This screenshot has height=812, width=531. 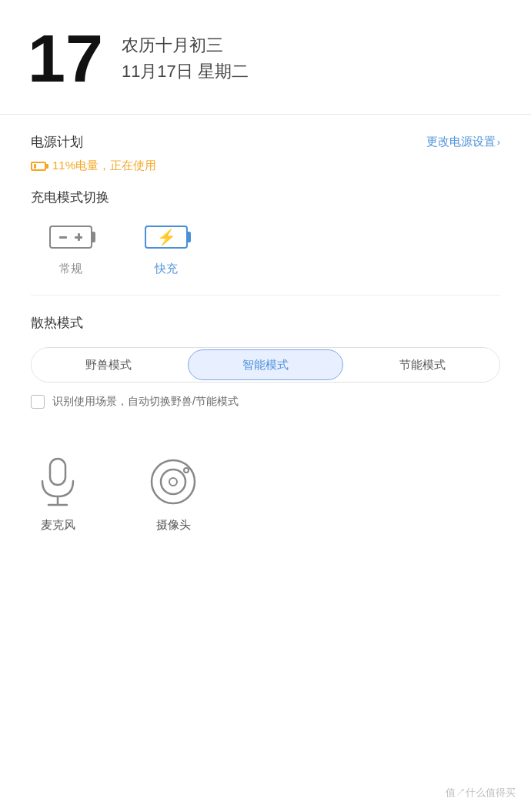 I want to click on minus-pole, so click(x=63, y=237).